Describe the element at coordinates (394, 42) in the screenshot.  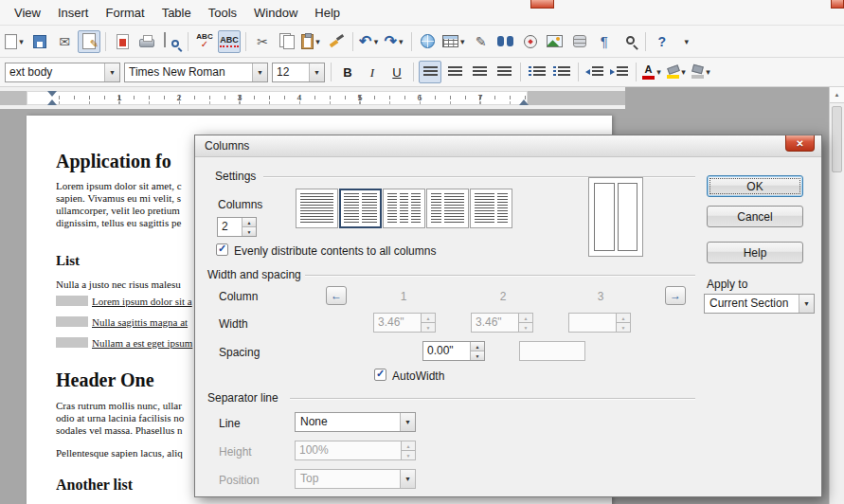
I see `redo-button: ↷` at that location.